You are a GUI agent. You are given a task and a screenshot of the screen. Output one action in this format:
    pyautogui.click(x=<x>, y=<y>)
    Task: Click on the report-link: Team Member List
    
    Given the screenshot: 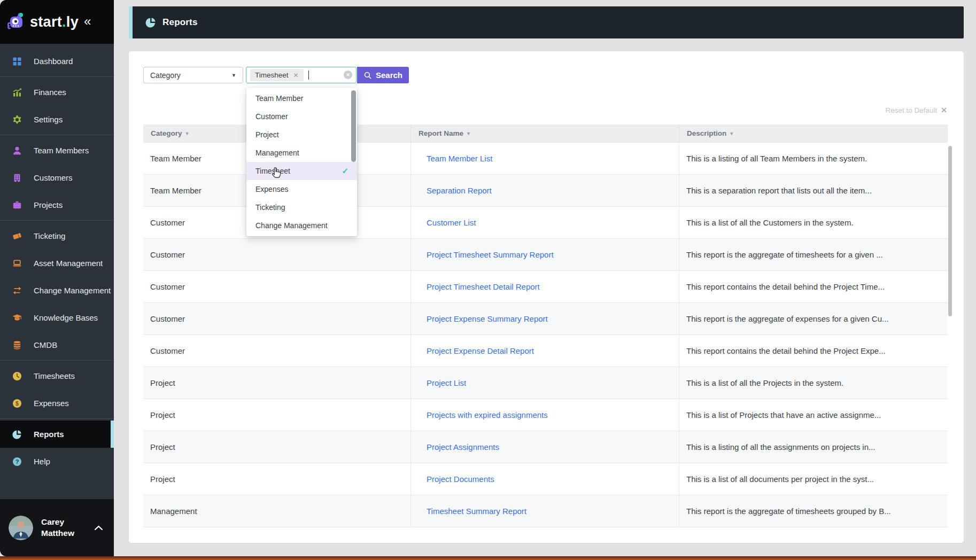 What is the action you would take?
    pyautogui.click(x=460, y=158)
    